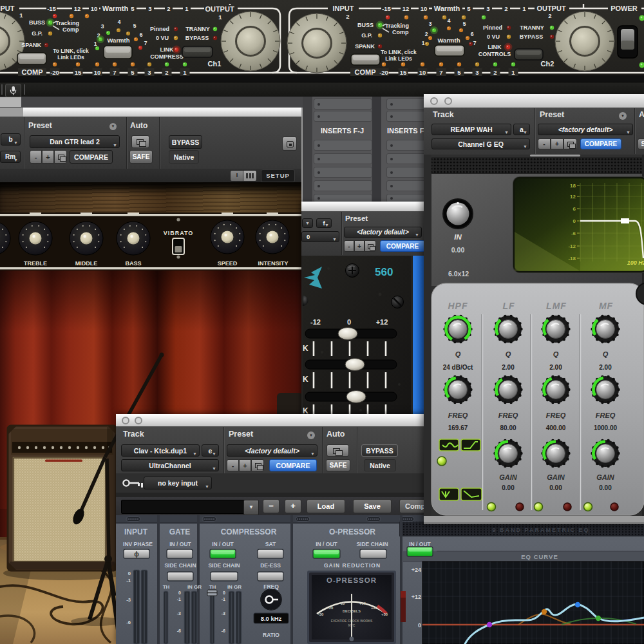 The image size is (644, 644). What do you see at coordinates (507, 428) in the screenshot?
I see `svg-text: 80.00` at bounding box center [507, 428].